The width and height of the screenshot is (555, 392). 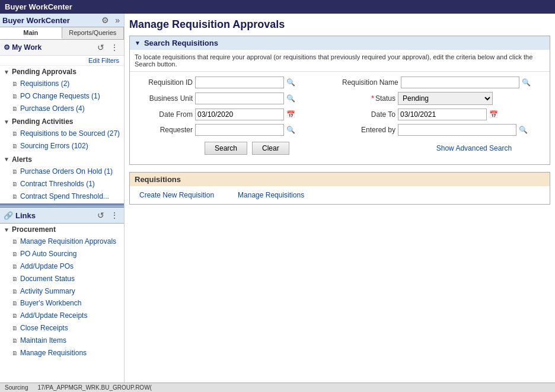 I want to click on alerts-items: 🗎 Purchase Orders On Hold (1) 🗎 Contract…, so click(x=62, y=184).